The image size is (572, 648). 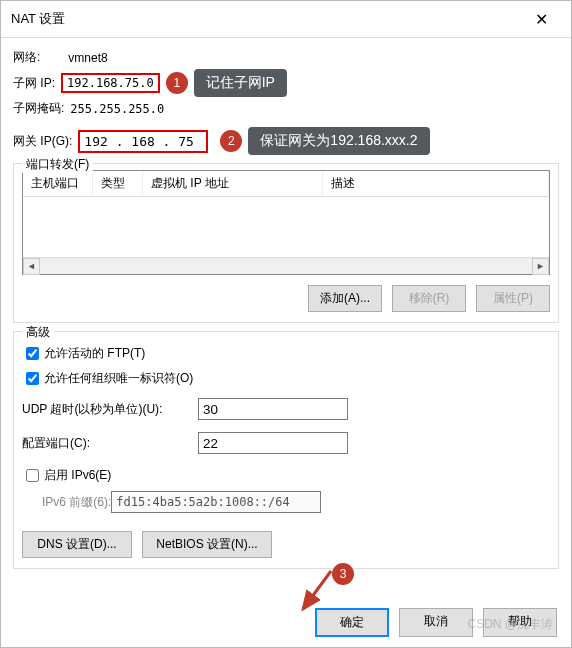 I want to click on ftp-checkbox-input, so click(x=32, y=354).